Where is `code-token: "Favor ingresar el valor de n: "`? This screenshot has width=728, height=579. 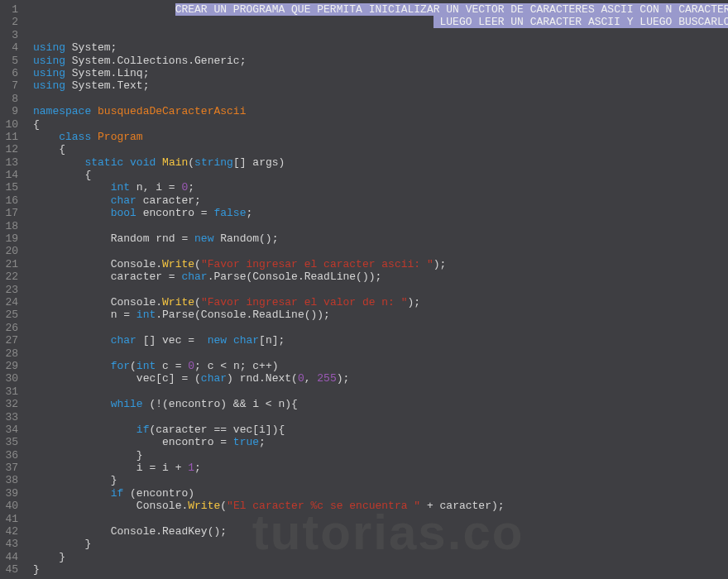 code-token: "Favor ingresar el valor de n: " is located at coordinates (304, 303).